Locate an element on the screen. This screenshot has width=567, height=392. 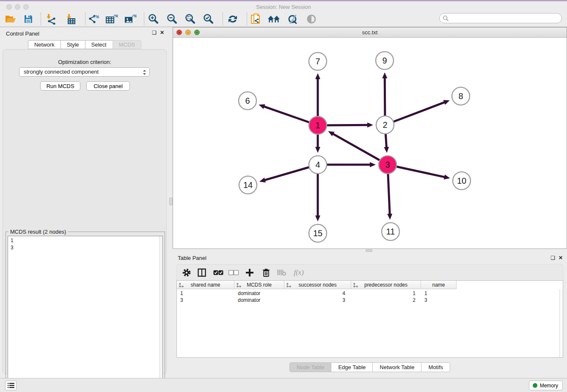
result-scrollbar is located at coordinates (161, 312).